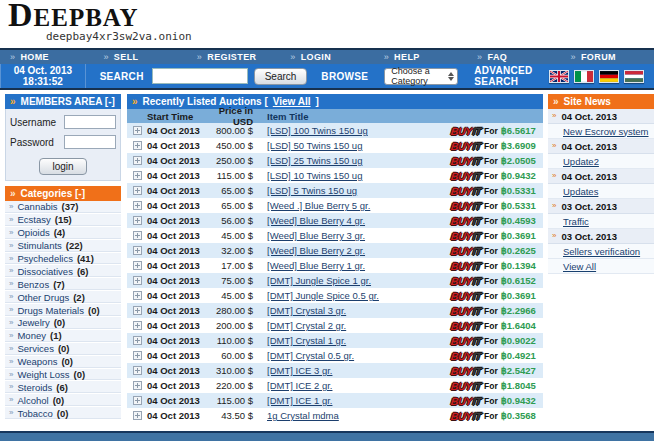 The height and width of the screenshot is (443, 654). What do you see at coordinates (63, 246) in the screenshot?
I see `category-item: » Stimulants (22)` at bounding box center [63, 246].